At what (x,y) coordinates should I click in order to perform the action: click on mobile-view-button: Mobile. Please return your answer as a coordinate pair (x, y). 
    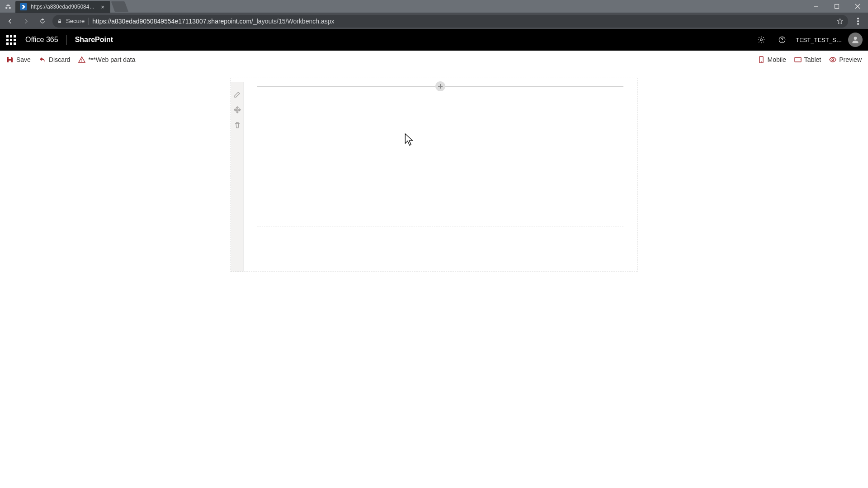
    Looking at the image, I should click on (772, 60).